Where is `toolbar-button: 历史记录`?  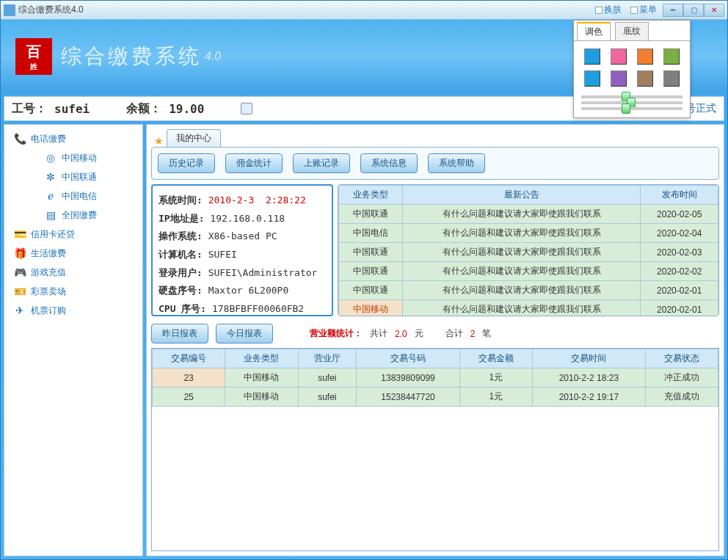
toolbar-button: 历史记录 is located at coordinates (186, 163).